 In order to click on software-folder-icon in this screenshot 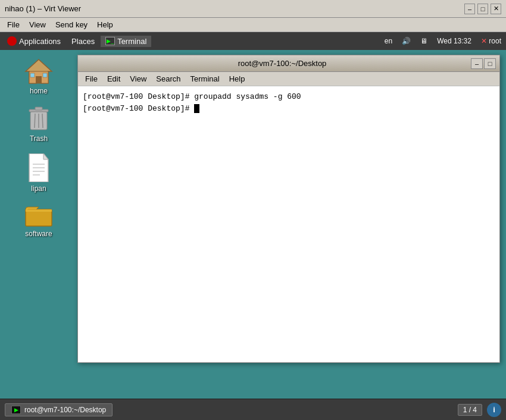, I will do `click(39, 215)`.